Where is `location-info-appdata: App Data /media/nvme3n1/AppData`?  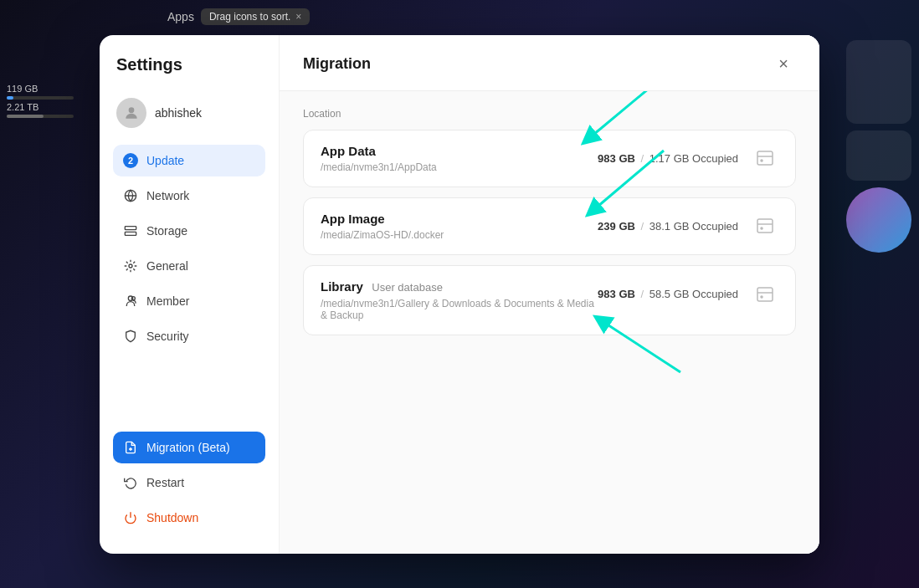 location-info-appdata: App Data /media/nvme3n1/AppData is located at coordinates (378, 159).